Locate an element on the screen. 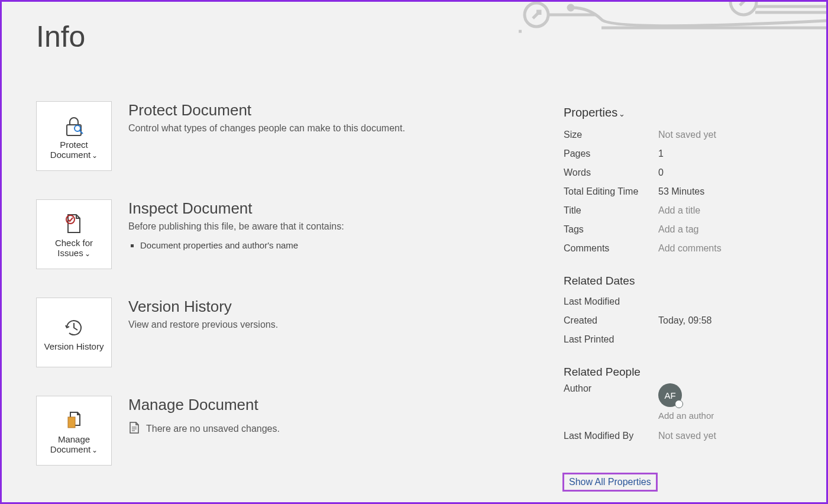 This screenshot has width=828, height=504. check-for-issues-button: Check for Issues⌄ is located at coordinates (74, 234).